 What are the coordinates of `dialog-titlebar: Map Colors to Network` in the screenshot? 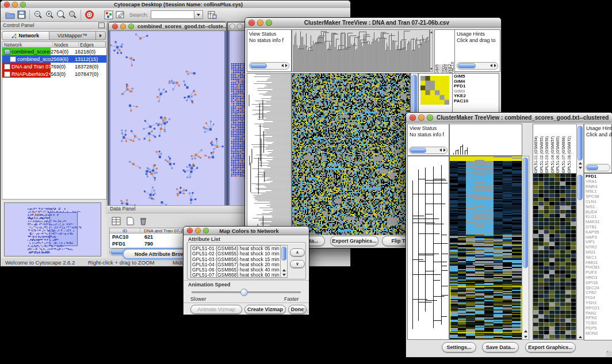 It's located at (246, 231).